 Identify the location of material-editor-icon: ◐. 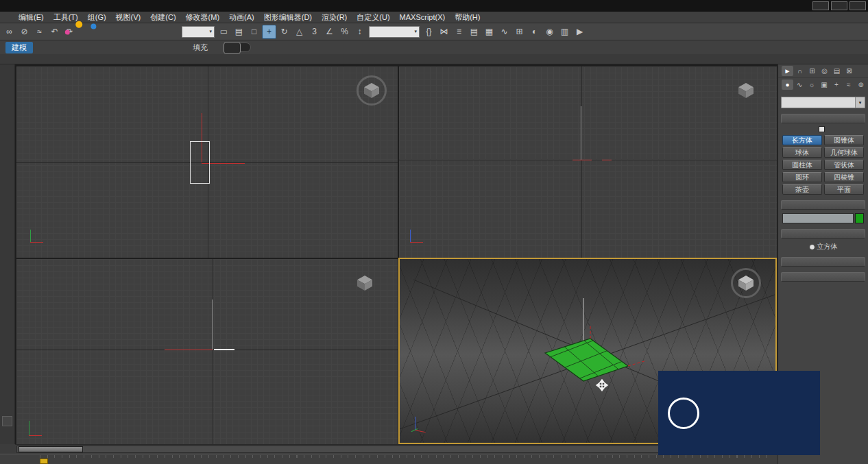
(535, 32).